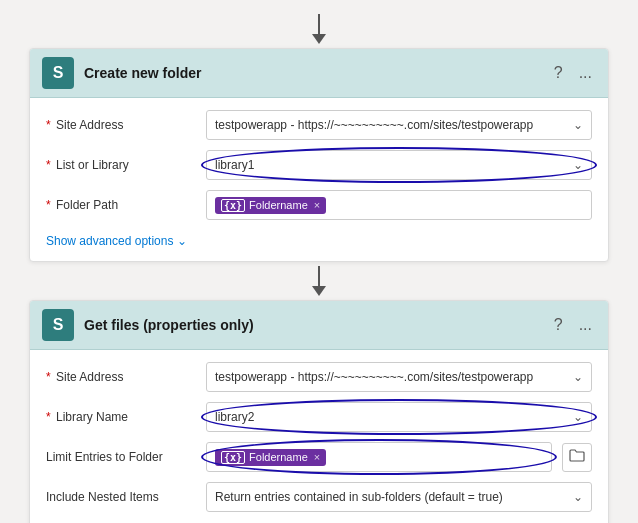 Image resolution: width=638 pixels, height=523 pixels. Describe the element at coordinates (399, 497) in the screenshot. I see `card2-nested-items-dropdown: Return entries contained in sub-folders …` at that location.